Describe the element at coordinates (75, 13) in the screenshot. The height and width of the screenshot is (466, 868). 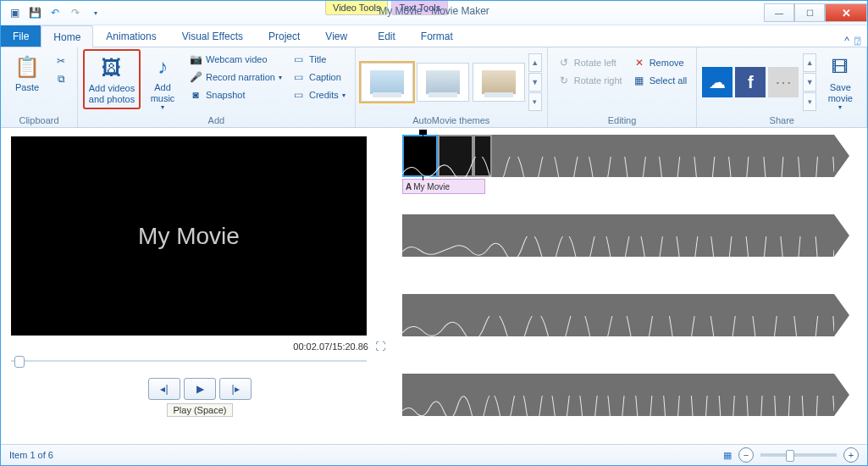
I see `redo-icon: ↷` at that location.